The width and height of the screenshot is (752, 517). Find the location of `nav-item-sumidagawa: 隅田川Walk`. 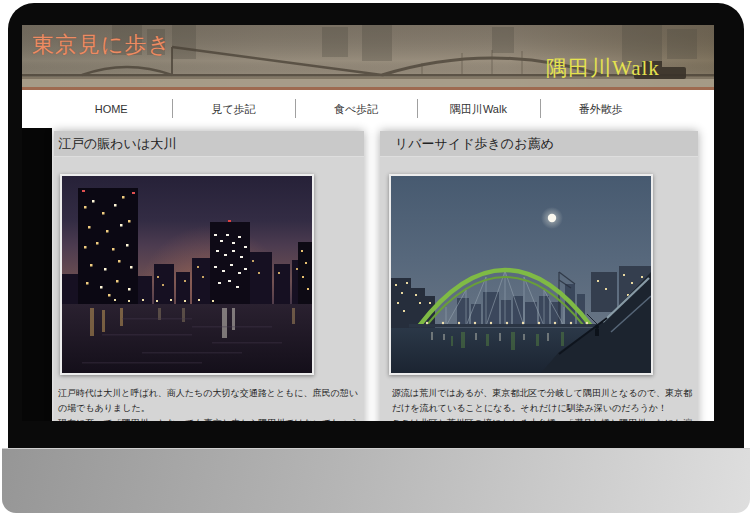

nav-item-sumidagawa: 隅田川Walk is located at coordinates (478, 109).